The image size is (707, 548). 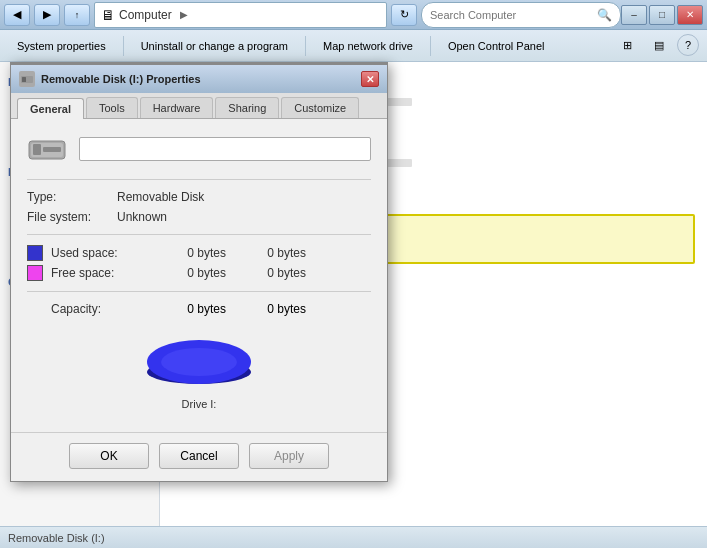 I want to click on status-text: Removable Disk (I:), so click(x=56, y=538).